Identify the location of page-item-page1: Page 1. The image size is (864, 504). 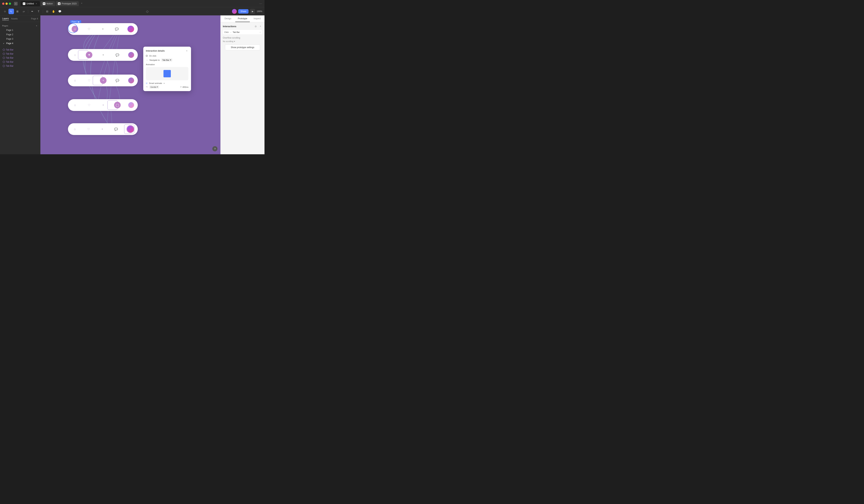
(20, 30).